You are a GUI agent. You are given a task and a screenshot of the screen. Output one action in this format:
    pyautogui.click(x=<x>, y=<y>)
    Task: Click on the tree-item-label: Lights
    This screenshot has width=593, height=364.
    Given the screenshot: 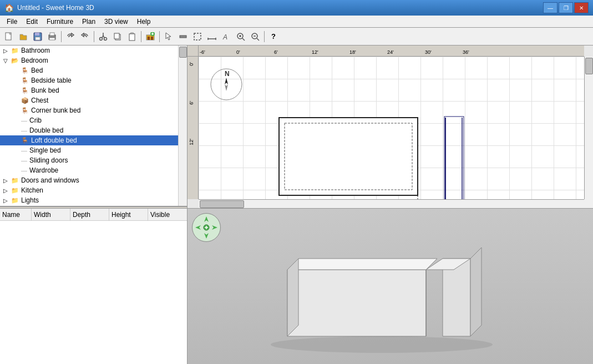 What is the action you would take?
    pyautogui.click(x=30, y=200)
    